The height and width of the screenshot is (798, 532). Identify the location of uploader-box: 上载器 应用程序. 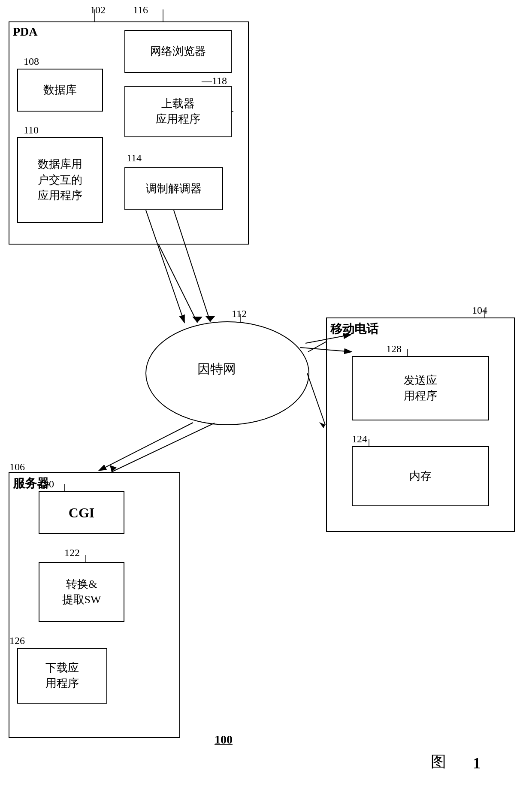
(178, 112).